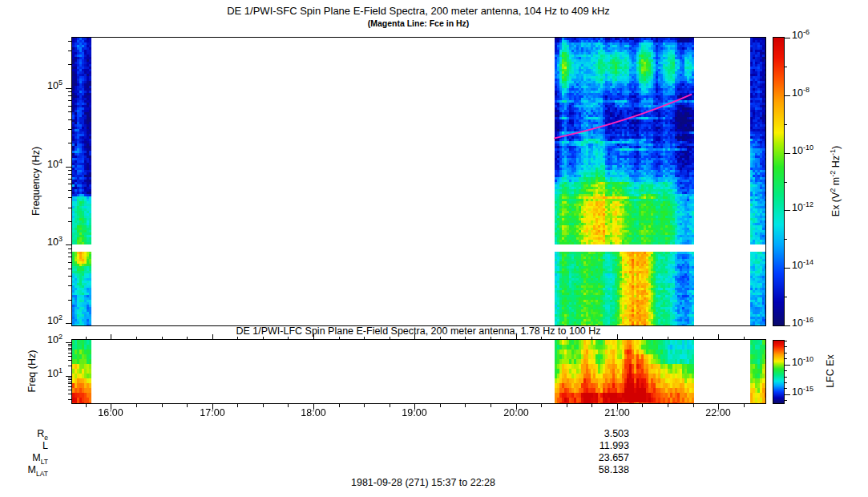 The height and width of the screenshot is (497, 868). I want to click on x-tick-label: 20:00, so click(516, 414).